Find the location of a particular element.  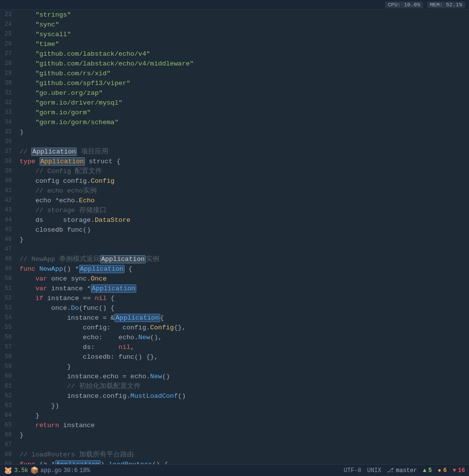

string-token: "gorm.io/gorm/schema" is located at coordinates (77, 122).